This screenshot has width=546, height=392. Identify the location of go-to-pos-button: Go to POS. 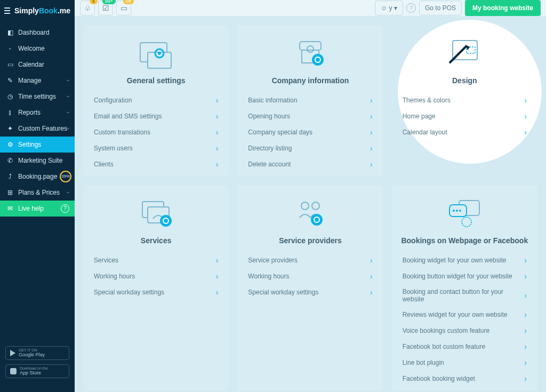
(440, 8).